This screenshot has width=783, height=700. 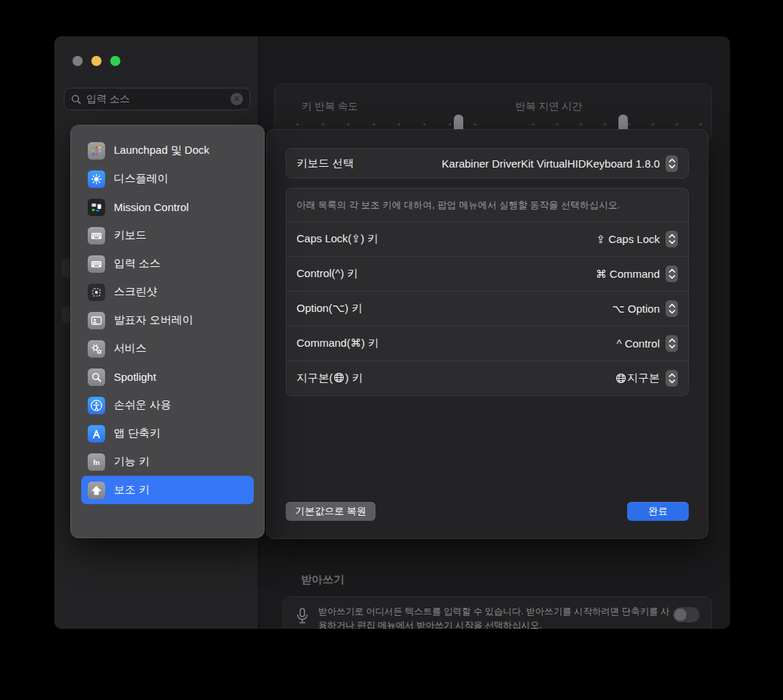 I want to click on menu-item: Spotlight, so click(x=167, y=377).